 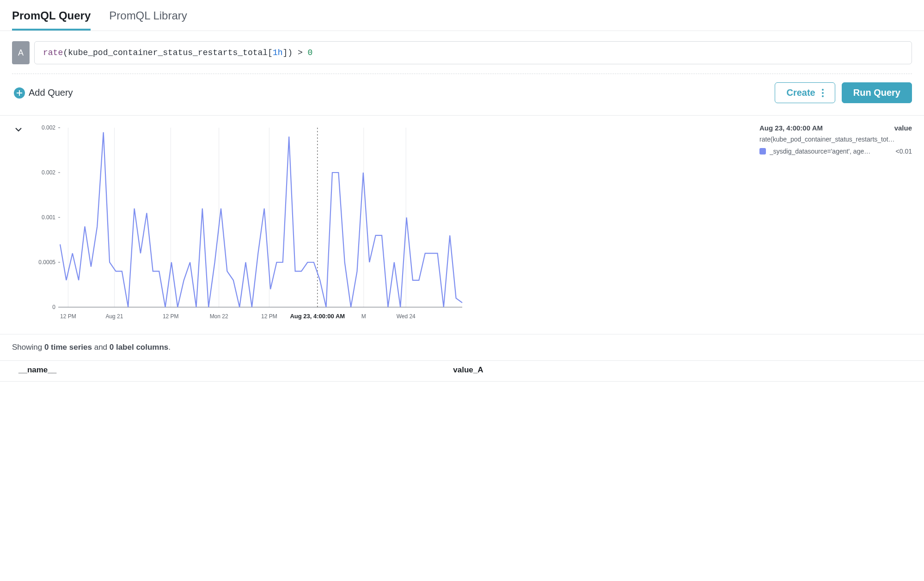 What do you see at coordinates (290, 53) in the screenshot?
I see `query-token-closeparen: )` at bounding box center [290, 53].